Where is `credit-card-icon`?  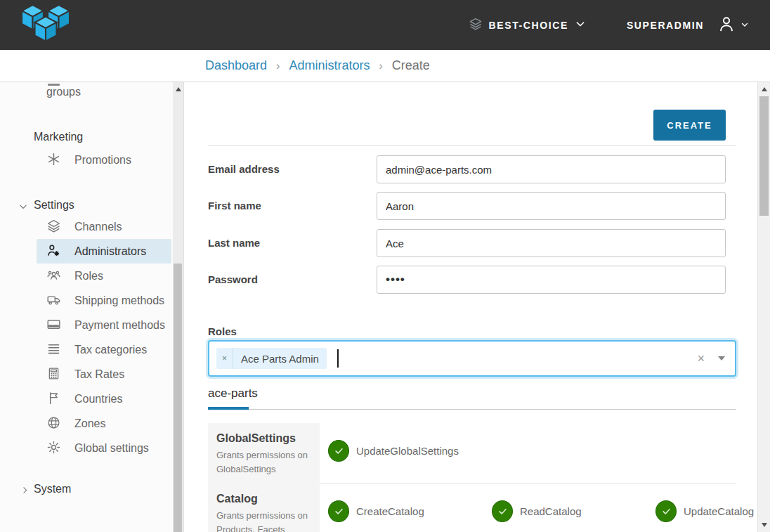 credit-card-icon is located at coordinates (53, 325).